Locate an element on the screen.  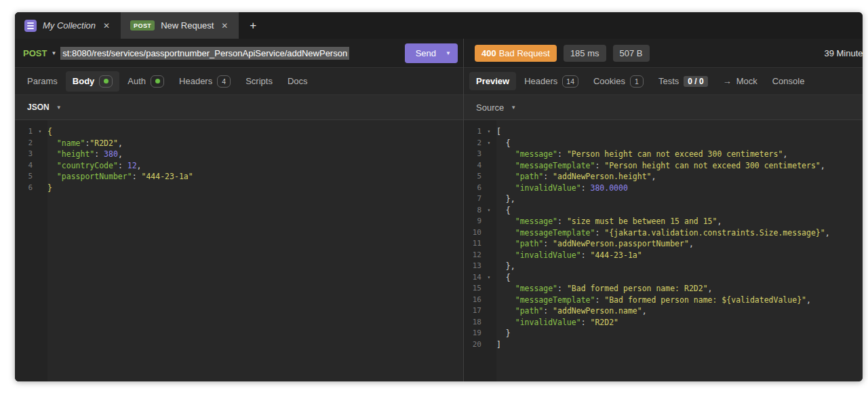
code-line: 1▾{ is located at coordinates (239, 132).